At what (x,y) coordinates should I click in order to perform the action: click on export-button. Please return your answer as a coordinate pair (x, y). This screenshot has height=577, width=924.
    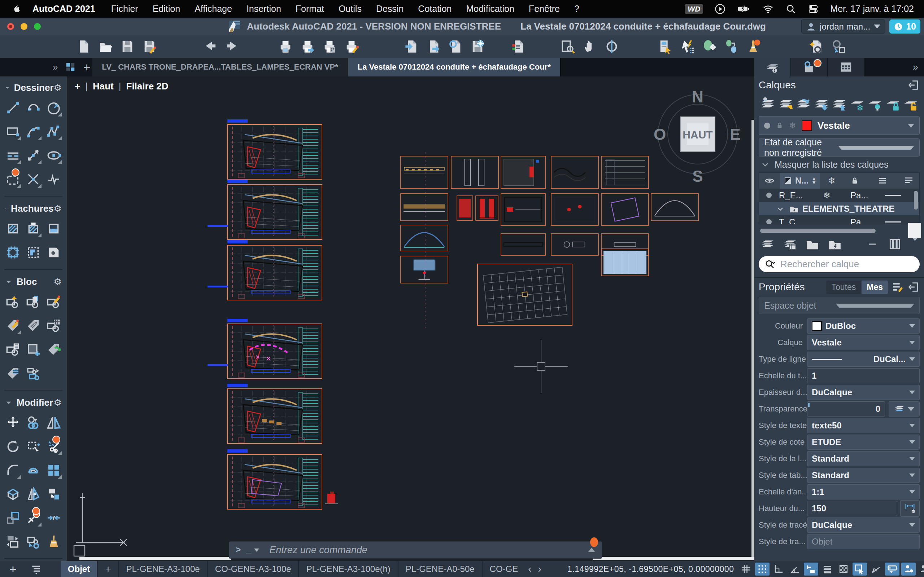
    Looking at the image, I should click on (433, 47).